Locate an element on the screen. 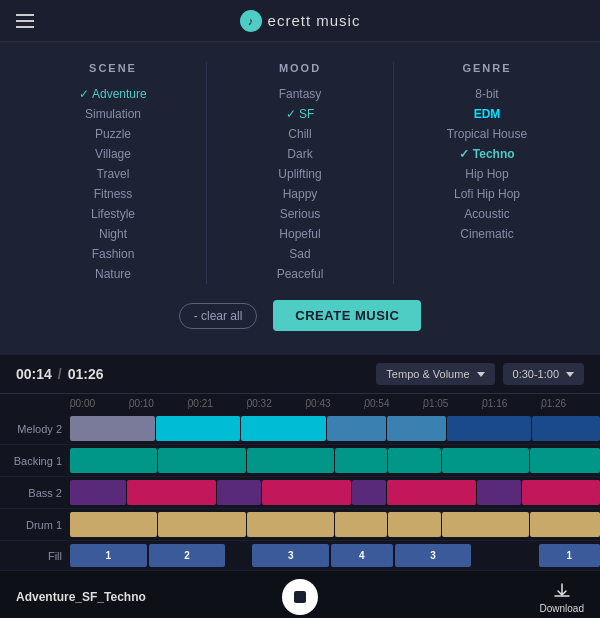 This screenshot has height=618, width=600. track-blocks-bass2 is located at coordinates (335, 492).